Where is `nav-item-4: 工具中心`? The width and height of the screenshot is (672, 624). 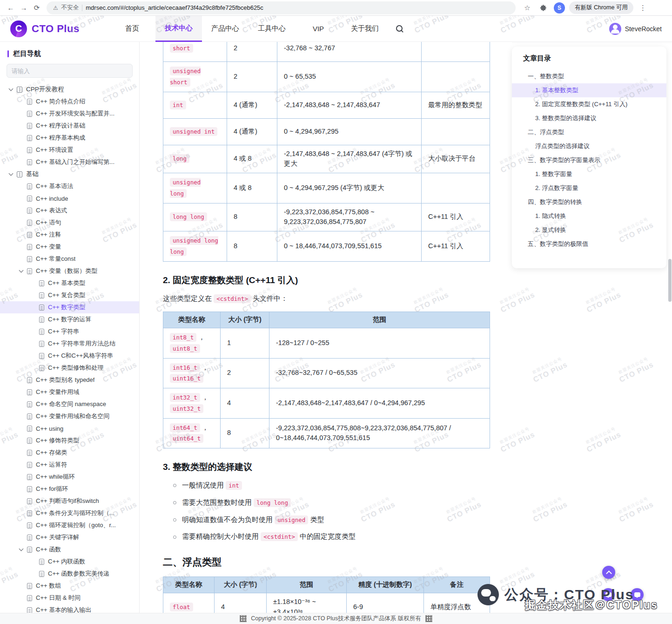
nav-item-4: 工具中心 is located at coordinates (272, 29).